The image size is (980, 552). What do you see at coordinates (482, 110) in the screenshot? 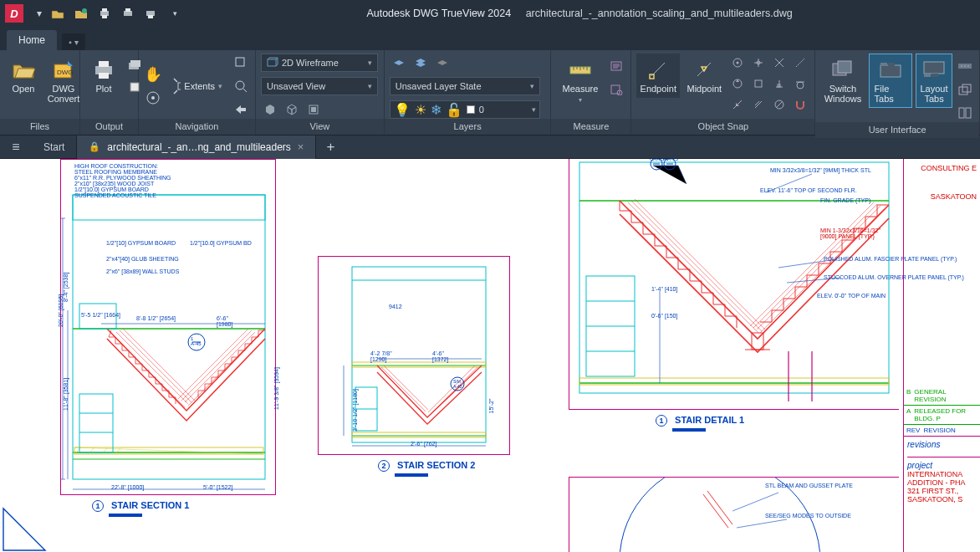
I see `layer-name: 0` at bounding box center [482, 110].